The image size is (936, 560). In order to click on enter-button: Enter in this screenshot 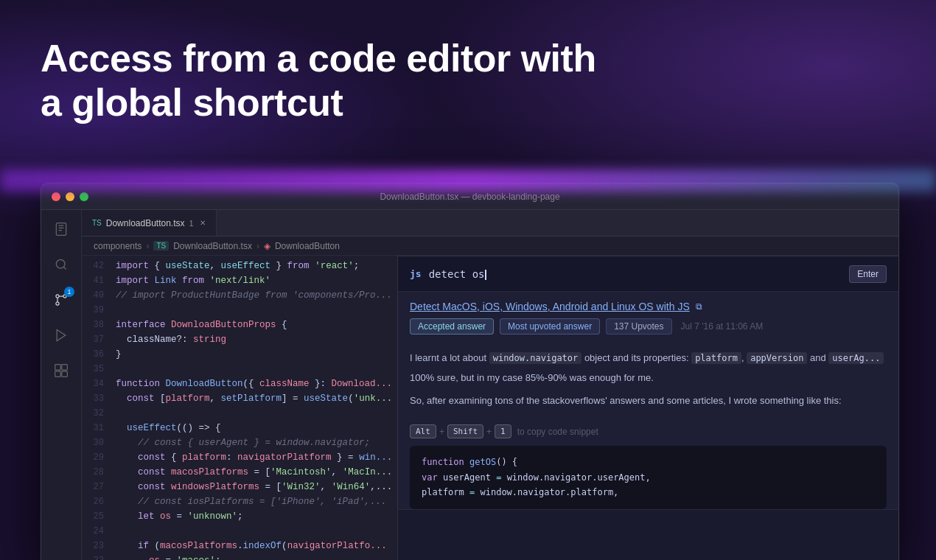, I will do `click(868, 274)`.